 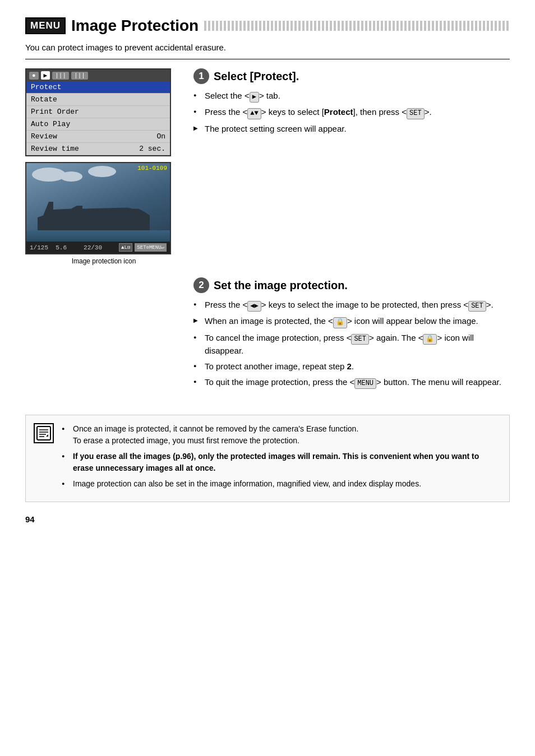 What do you see at coordinates (352, 344) in the screenshot?
I see `step2-bullet-3: To cancel the image protection, press <S…` at bounding box center [352, 344].